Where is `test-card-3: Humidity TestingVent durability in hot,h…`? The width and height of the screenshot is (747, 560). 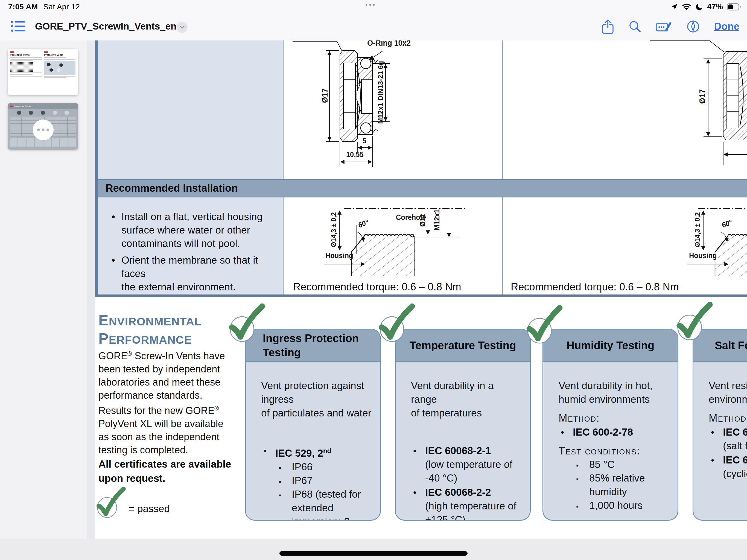 test-card-3: Humidity TestingVent durability in hot,h… is located at coordinates (611, 425).